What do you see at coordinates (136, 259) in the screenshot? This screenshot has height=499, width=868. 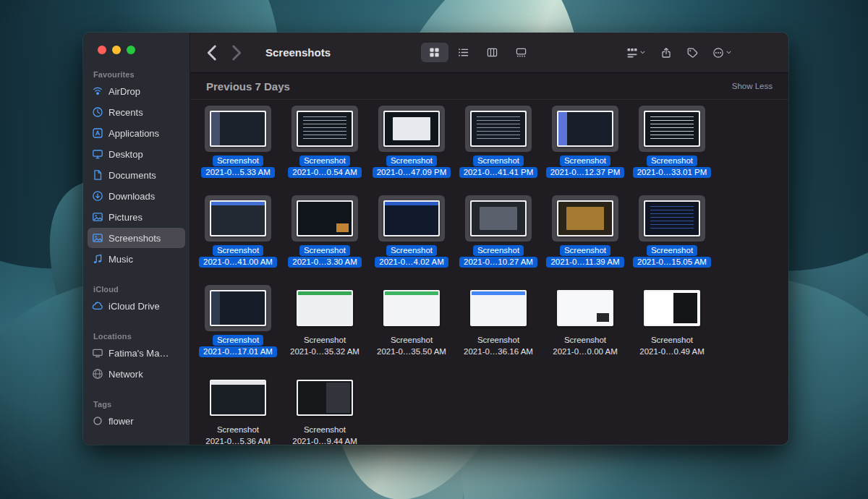 I see `sidebar-item-music: Music` at bounding box center [136, 259].